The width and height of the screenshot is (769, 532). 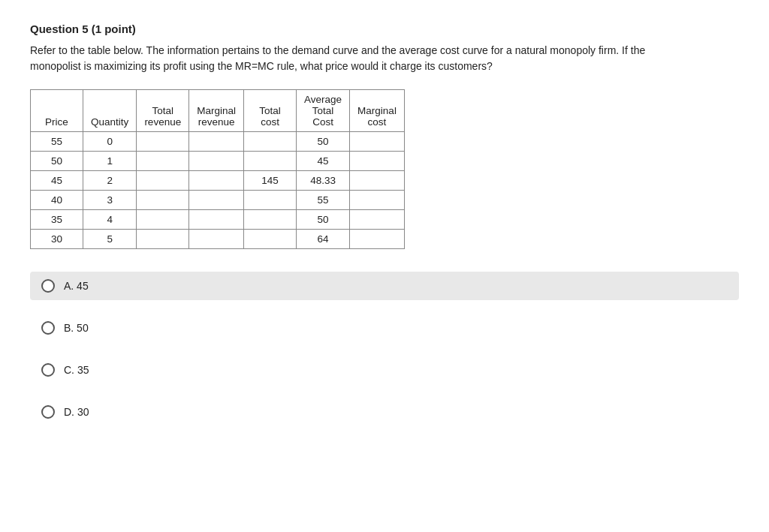 I want to click on table-cell: 40, so click(x=57, y=200).